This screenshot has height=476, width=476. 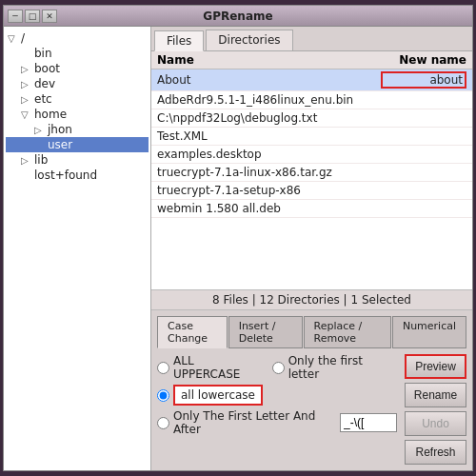 What do you see at coordinates (209, 395) in the screenshot?
I see `radio-lowercase: all lowercase` at bounding box center [209, 395].